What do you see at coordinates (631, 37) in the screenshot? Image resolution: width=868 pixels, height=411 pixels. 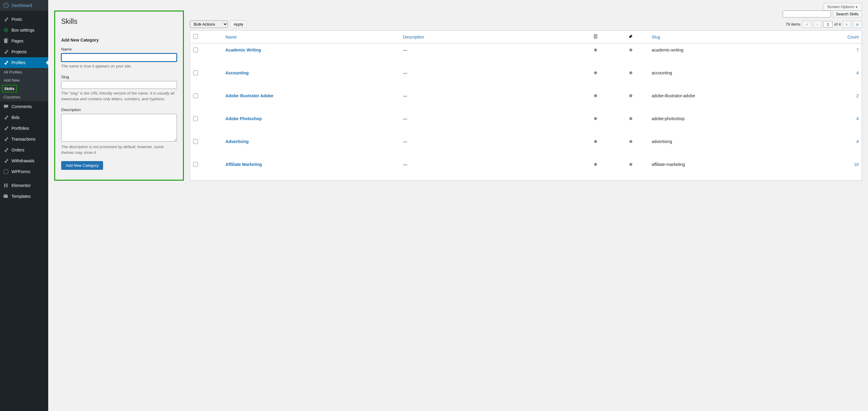 I see `featured-column-header` at bounding box center [631, 37].